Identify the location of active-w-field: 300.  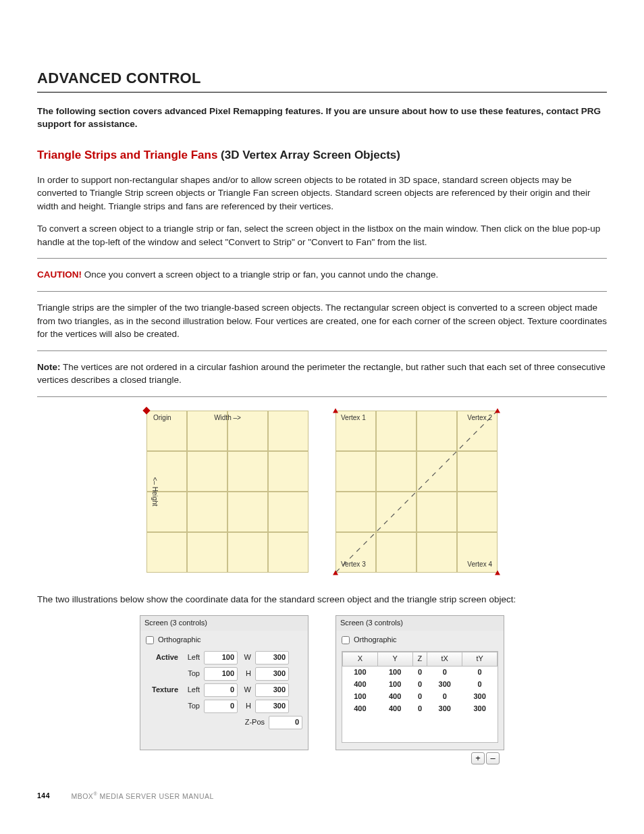
(272, 658).